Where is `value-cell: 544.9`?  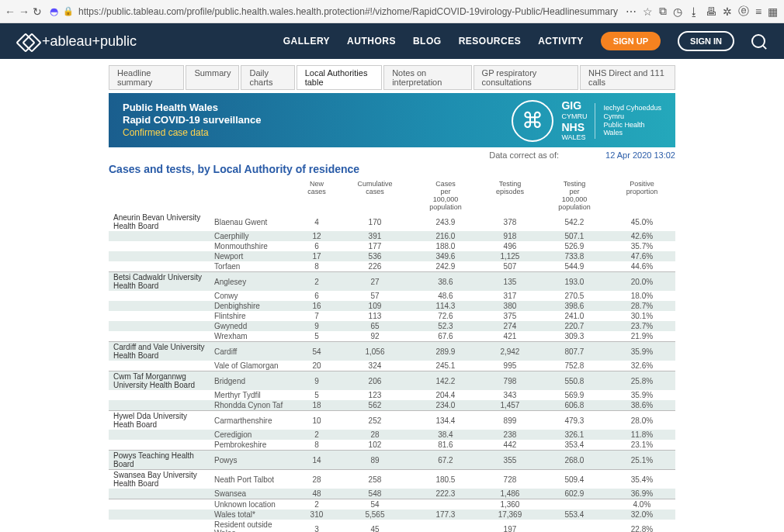
value-cell: 544.9 is located at coordinates (574, 267).